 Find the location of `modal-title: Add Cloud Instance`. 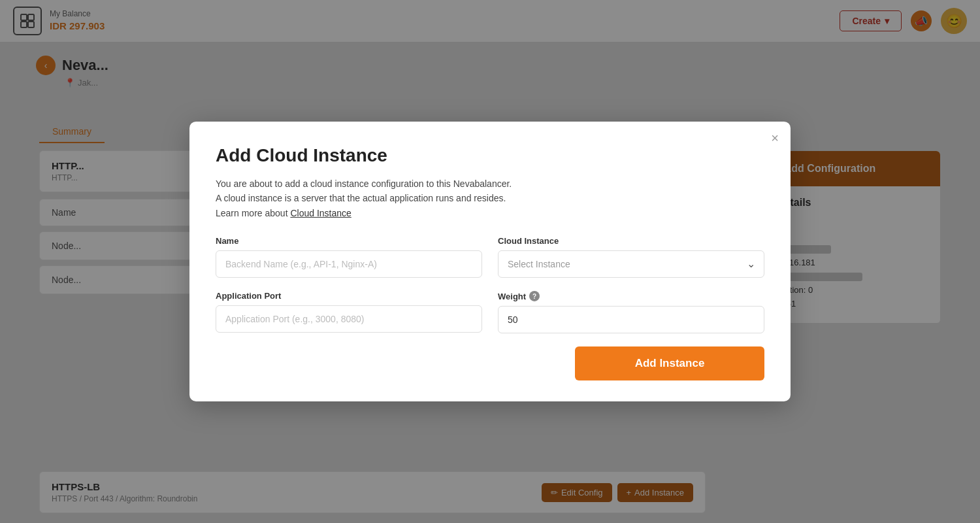

modal-title: Add Cloud Instance is located at coordinates (490, 156).